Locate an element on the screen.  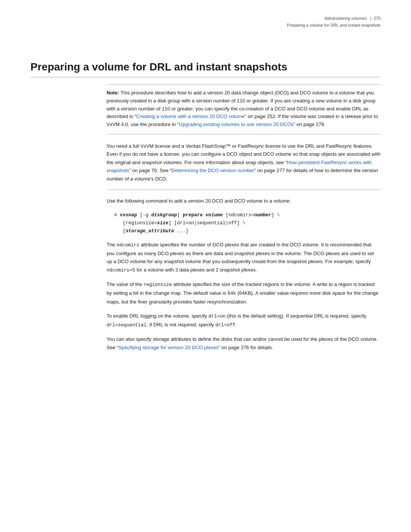
paragraph-5: To enable DRL logging on the volume, spe… is located at coordinates (244, 321).